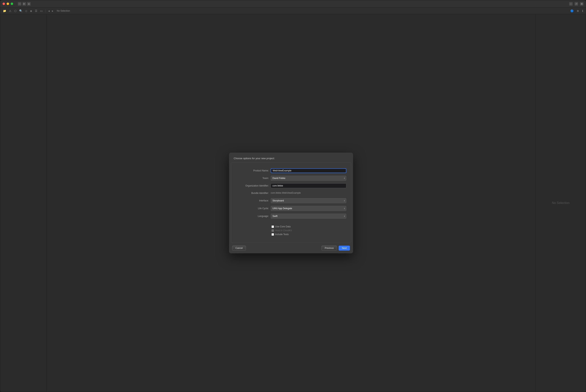 The image size is (586, 392). I want to click on use-core-data-row: Use Core Data, so click(291, 226).